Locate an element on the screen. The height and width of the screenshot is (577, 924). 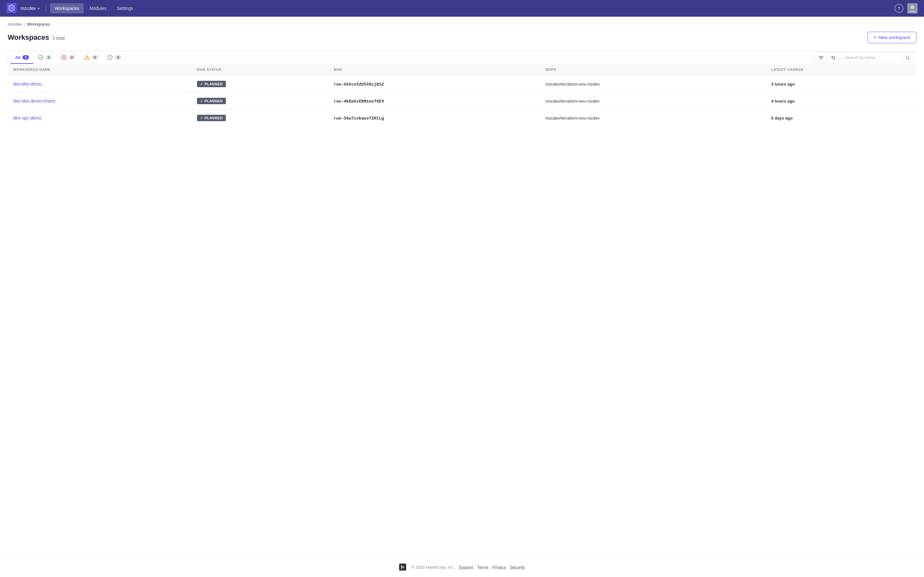
cell-latest-change: 3 hours ago is located at coordinates (841, 84).